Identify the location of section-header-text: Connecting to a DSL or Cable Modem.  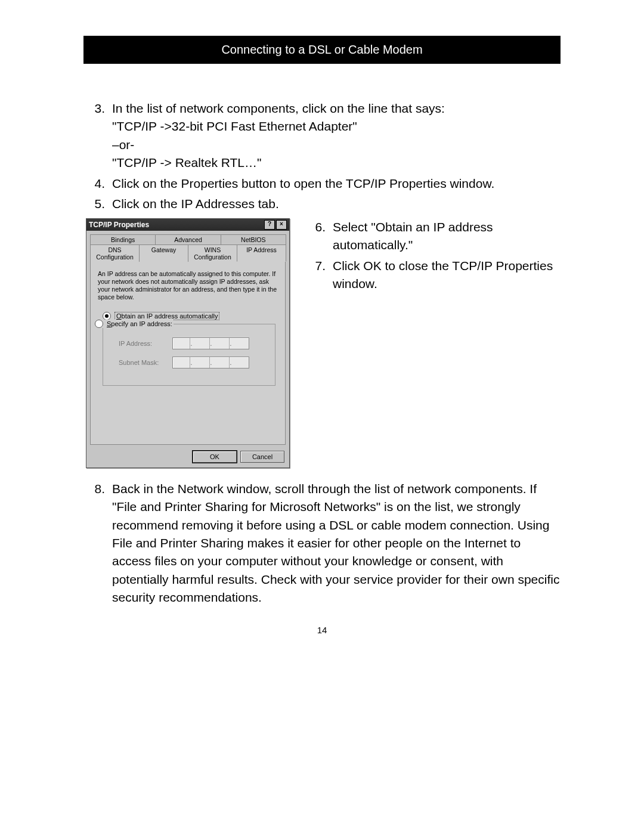
(322, 49).